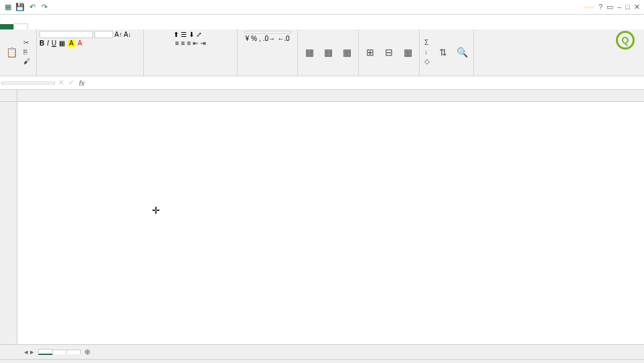 The height and width of the screenshot is (363, 644). I want to click on column-headers, so click(322, 96).